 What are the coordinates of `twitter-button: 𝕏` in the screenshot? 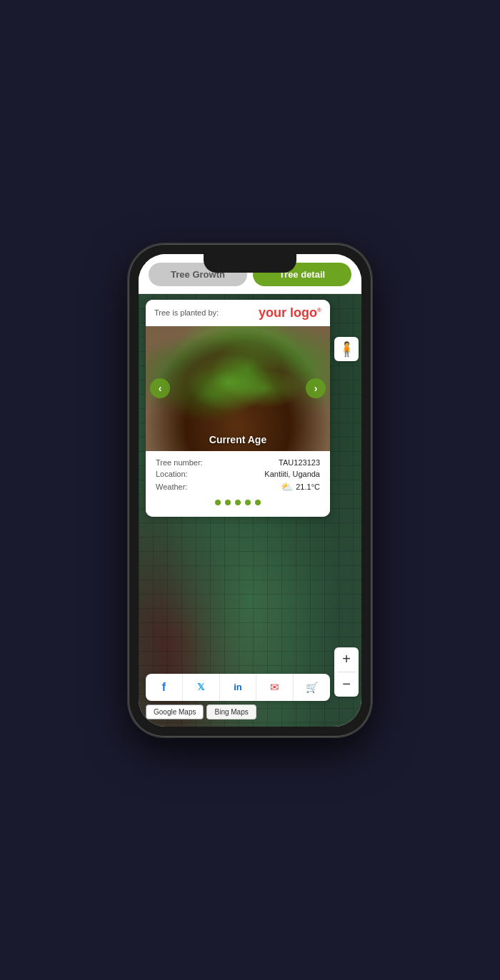 It's located at (201, 687).